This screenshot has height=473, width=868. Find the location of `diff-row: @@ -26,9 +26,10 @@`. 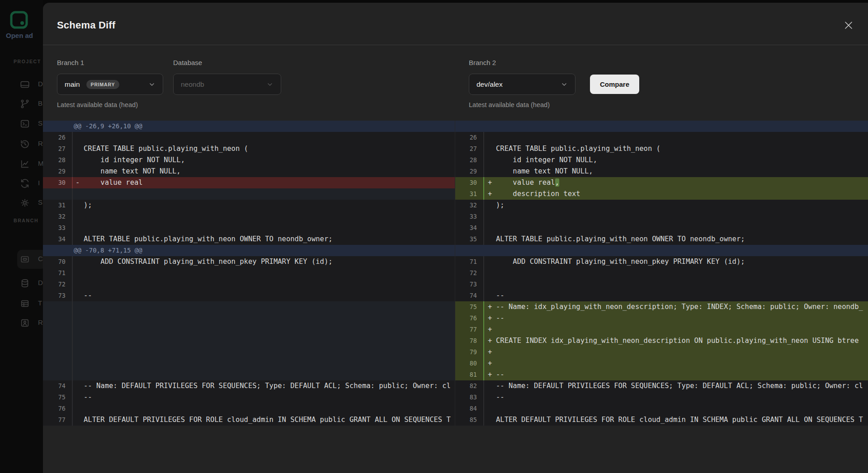

diff-row: @@ -26,9 +26,10 @@ is located at coordinates (249, 126).